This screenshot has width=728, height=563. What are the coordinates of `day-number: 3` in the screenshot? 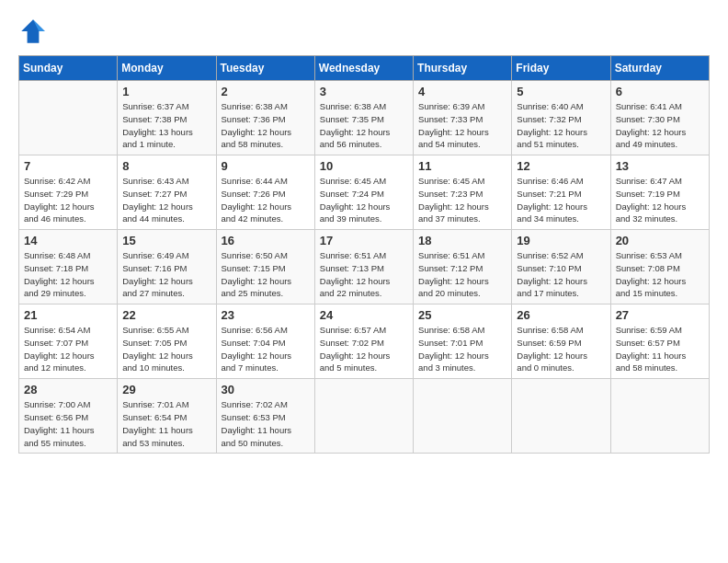 It's located at (364, 92).